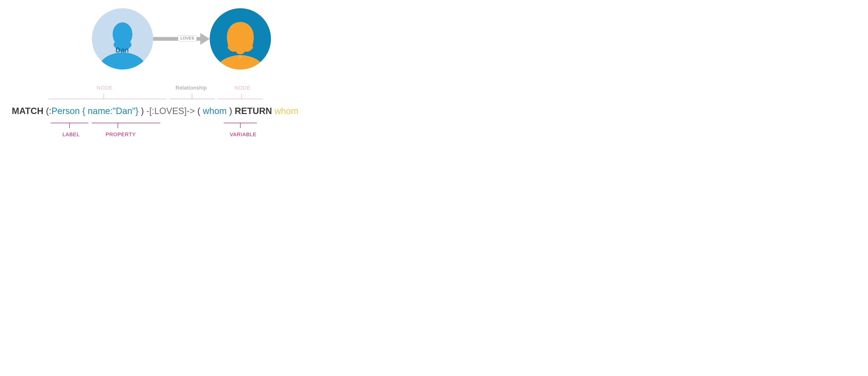  What do you see at coordinates (215, 111) in the screenshot?
I see `variable-whom: whom` at bounding box center [215, 111].